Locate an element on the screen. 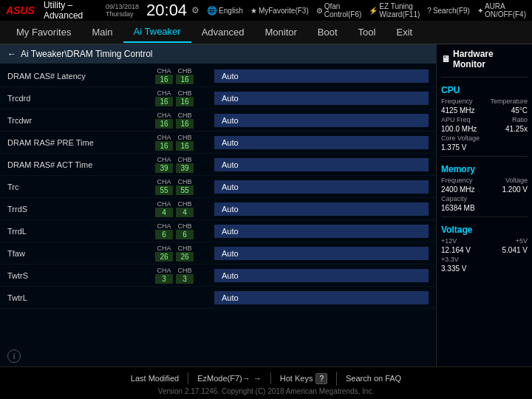 Image resolution: width=532 pixels, height=399 pixels. cpu-freq-label: Frequency is located at coordinates (457, 101).